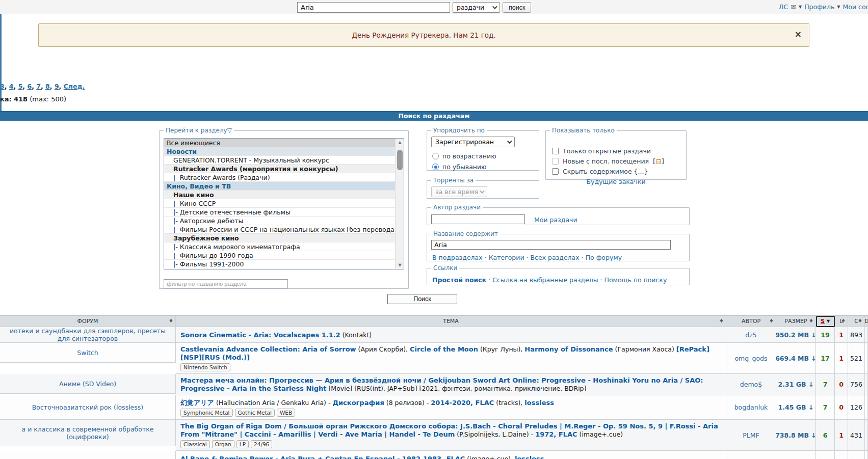 This screenshot has width=868, height=459. What do you see at coordinates (279, 256) in the screenshot?
I see `tree-item: |- Фильмы до 1990 года` at bounding box center [279, 256].